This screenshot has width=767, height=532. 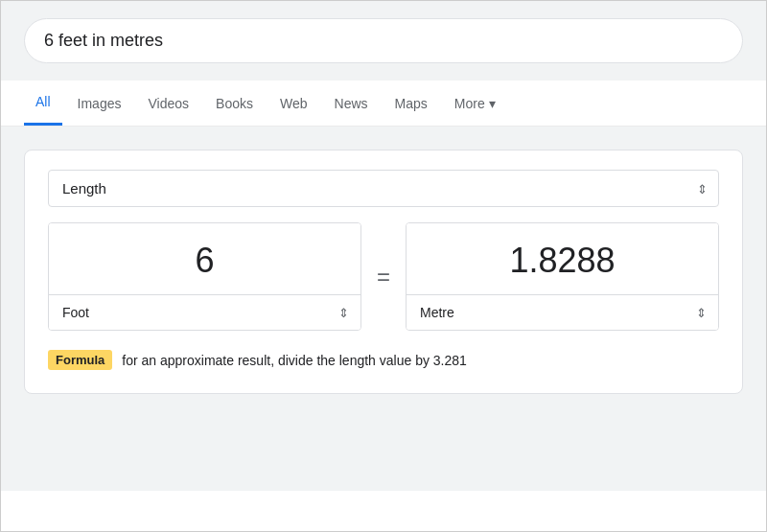 What do you see at coordinates (384, 188) in the screenshot?
I see `unit-type-wrapper: Length` at bounding box center [384, 188].